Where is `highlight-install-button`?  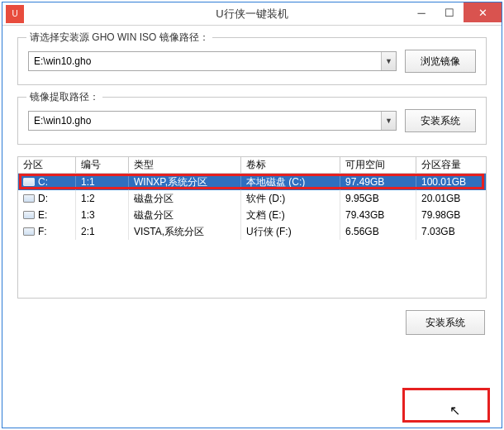
highlight-install-button is located at coordinates (446, 405).